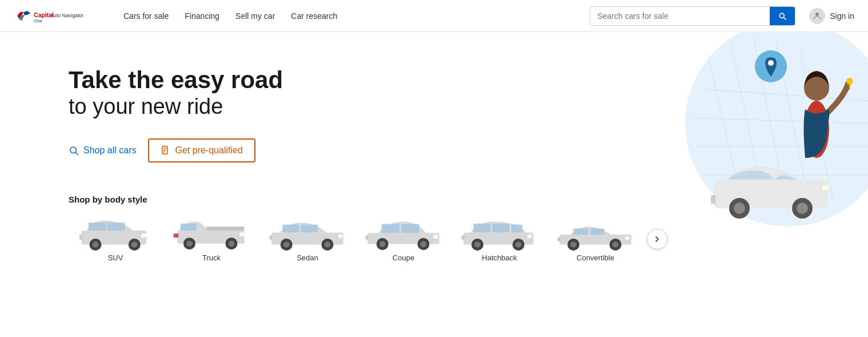 The height and width of the screenshot is (337, 868). Describe the element at coordinates (657, 239) in the screenshot. I see `carousel-next-button` at that location.